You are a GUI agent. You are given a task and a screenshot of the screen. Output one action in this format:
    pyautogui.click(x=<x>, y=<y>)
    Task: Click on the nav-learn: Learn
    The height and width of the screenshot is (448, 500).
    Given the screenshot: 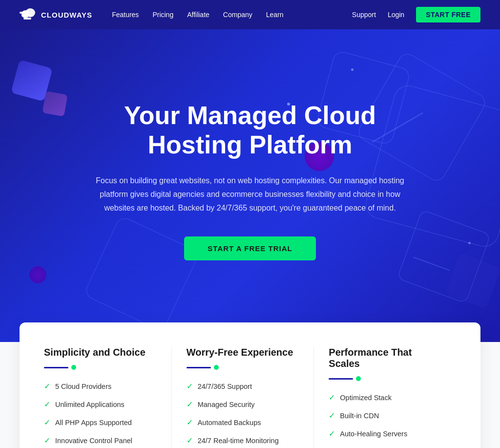 What is the action you would take?
    pyautogui.click(x=275, y=15)
    